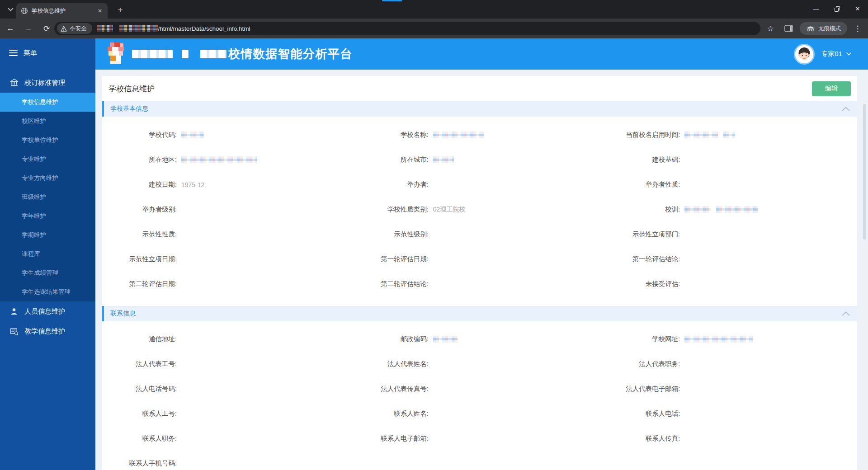 The width and height of the screenshot is (868, 470). What do you see at coordinates (788, 28) in the screenshot?
I see `side-panel-icon` at bounding box center [788, 28].